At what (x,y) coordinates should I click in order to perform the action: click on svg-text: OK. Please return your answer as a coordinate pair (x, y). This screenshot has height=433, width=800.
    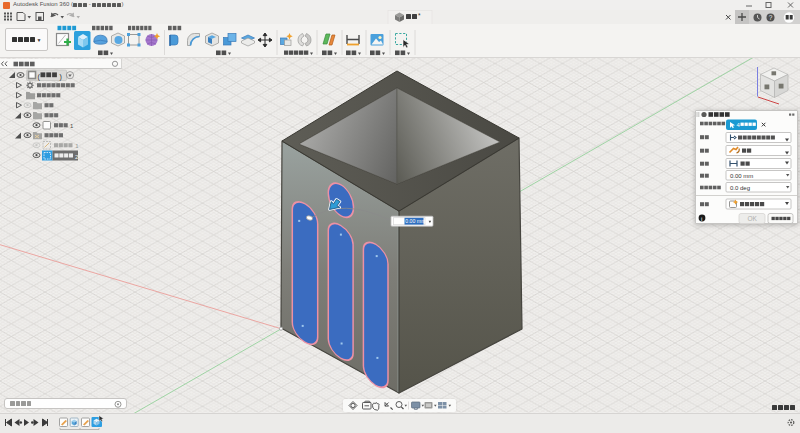
    Looking at the image, I should click on (753, 218).